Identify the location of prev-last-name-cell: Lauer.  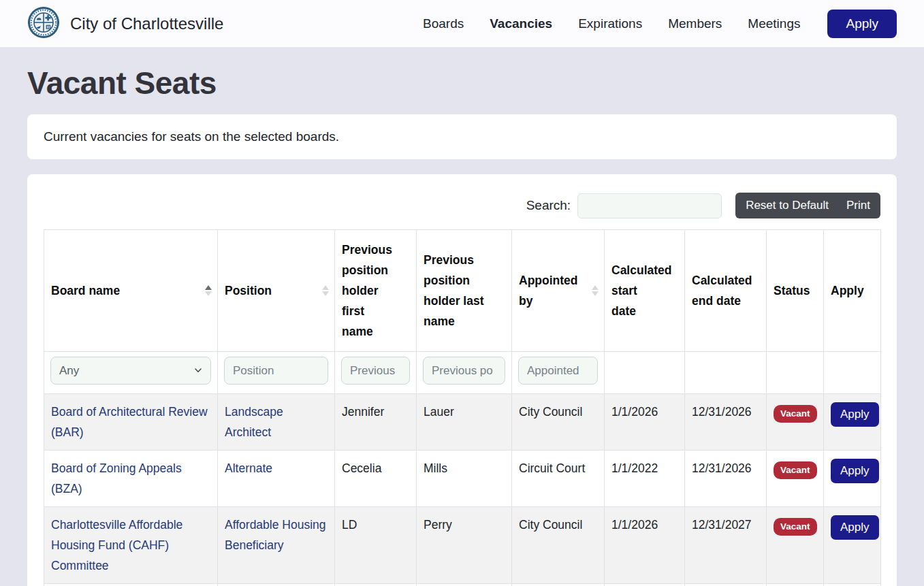
(464, 422).